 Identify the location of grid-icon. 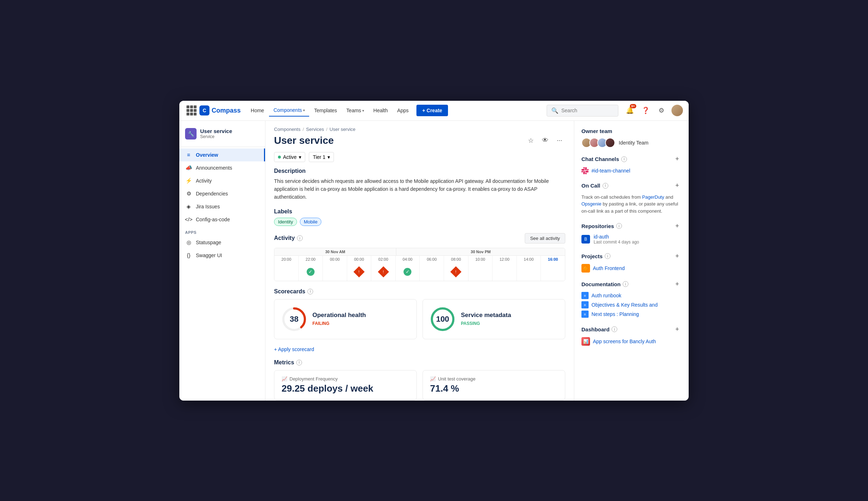
(192, 110).